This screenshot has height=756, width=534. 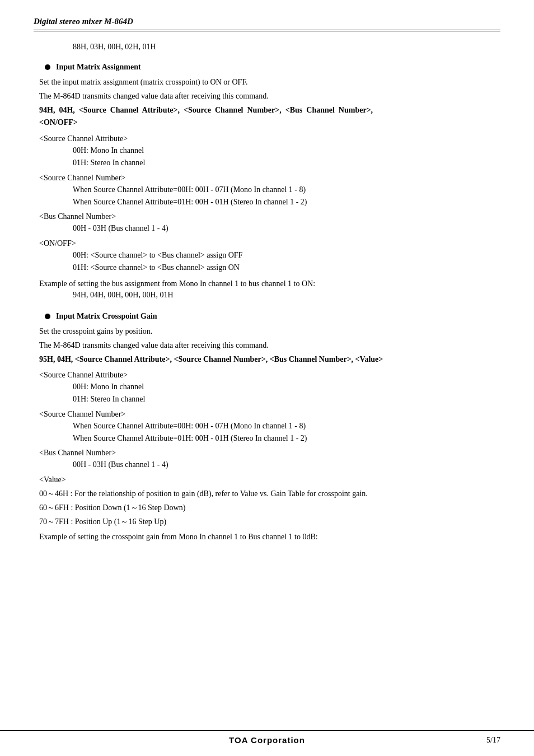 I want to click on section-cmd-1: 94H, 04H, <Source Channel Attribute>, <S…, so click(x=267, y=116).